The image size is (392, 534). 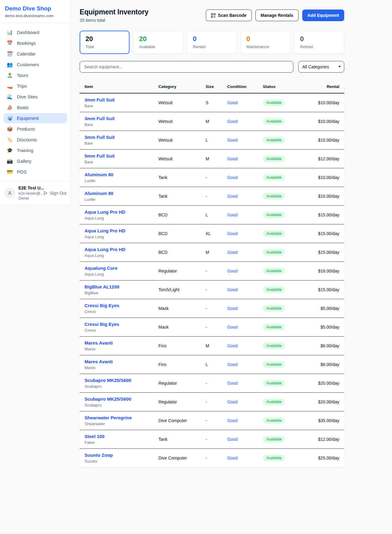 I want to click on user-email: e2e-tester@..., so click(x=29, y=193).